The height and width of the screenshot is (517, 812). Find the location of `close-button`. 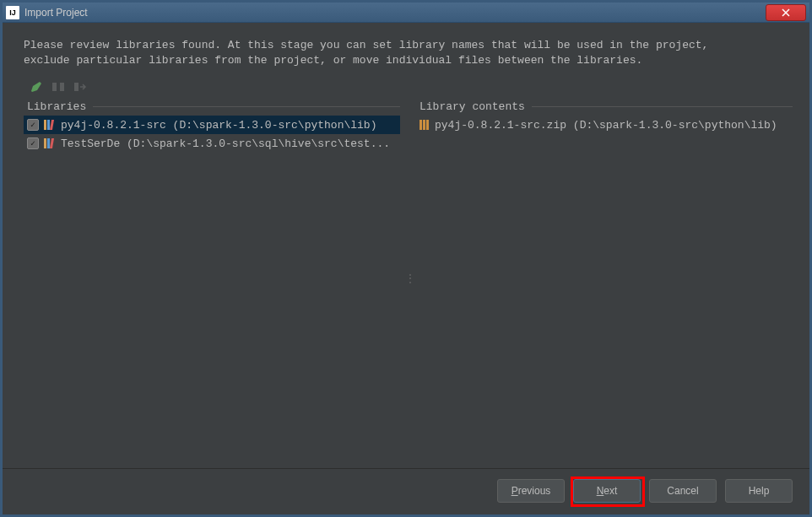

close-button is located at coordinates (786, 13).